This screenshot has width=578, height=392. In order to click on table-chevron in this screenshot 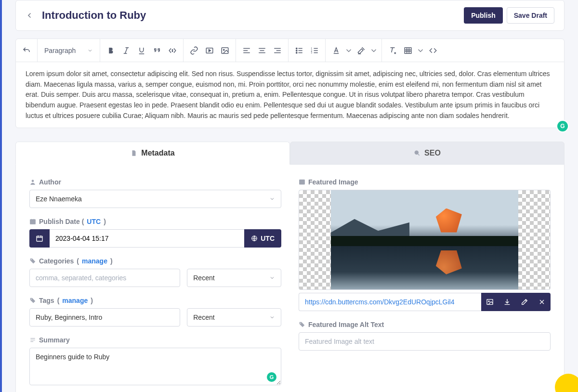, I will do `click(420, 51)`.